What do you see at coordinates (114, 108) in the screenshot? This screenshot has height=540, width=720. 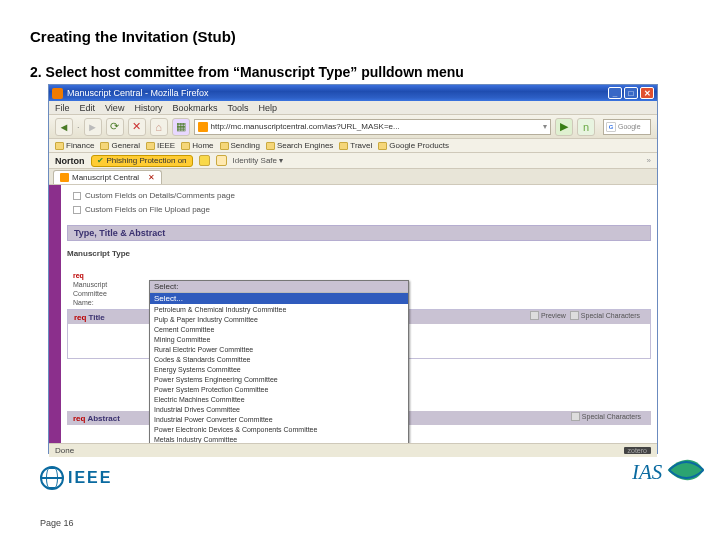 I see `menu-view: View` at bounding box center [114, 108].